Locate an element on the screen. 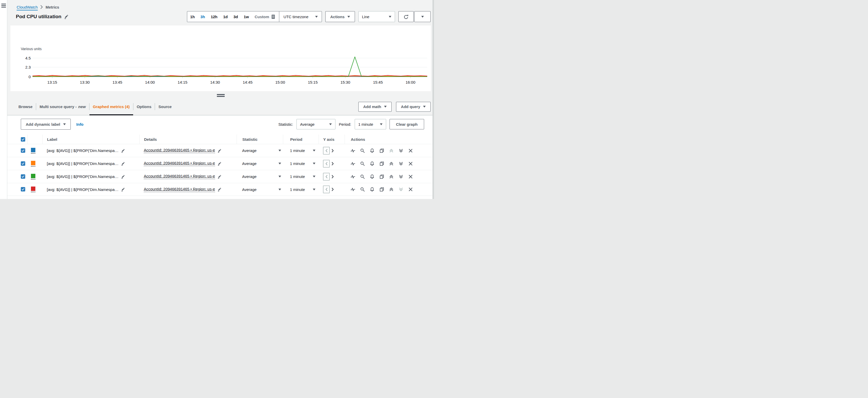 This screenshot has height=398, width=868. period-select: 1 minute is located at coordinates (371, 124).